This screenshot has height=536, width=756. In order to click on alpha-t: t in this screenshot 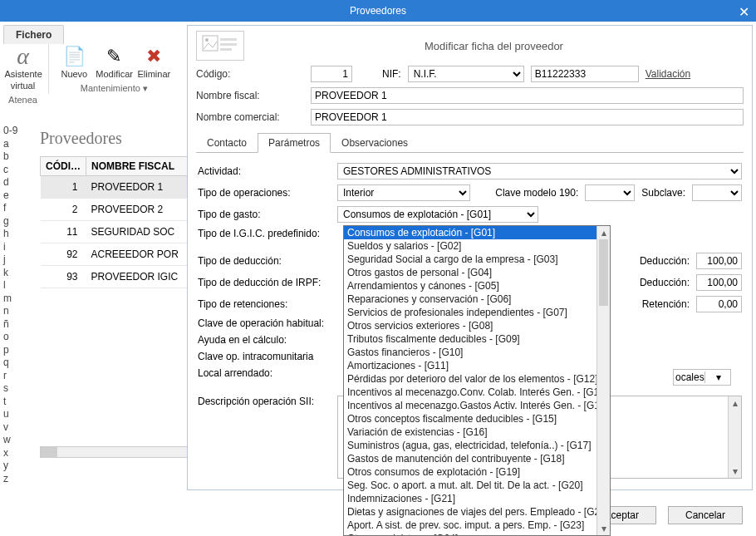, I will do `click(15, 402)`.